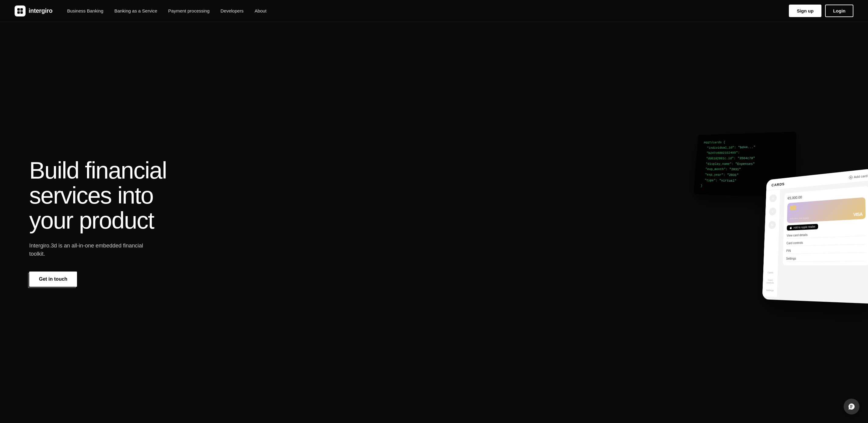  What do you see at coordinates (189, 11) in the screenshot?
I see `nav-item-payment-processing: Payment processing` at bounding box center [189, 11].